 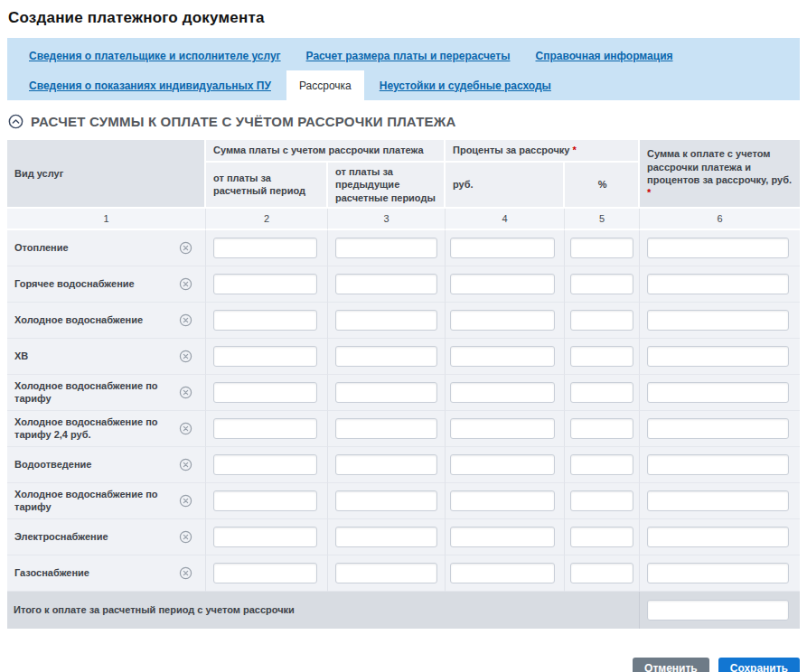 I want to click on section-title: РАСЧЕТ СУММЫ К ОПЛАТЕ С УЧЁТОМ РАССРОЧКИ…, so click(x=244, y=121).